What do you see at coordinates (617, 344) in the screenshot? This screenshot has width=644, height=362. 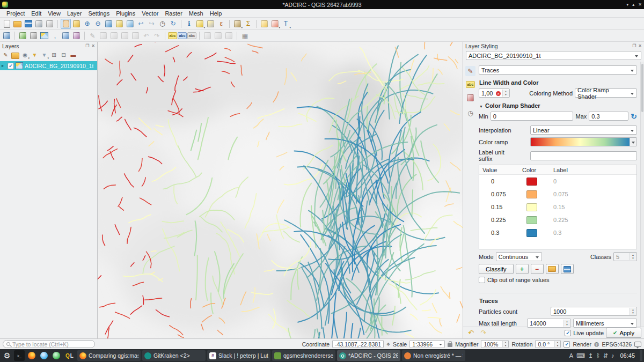 I see `crs-value: EPSG:4326` at bounding box center [617, 344].